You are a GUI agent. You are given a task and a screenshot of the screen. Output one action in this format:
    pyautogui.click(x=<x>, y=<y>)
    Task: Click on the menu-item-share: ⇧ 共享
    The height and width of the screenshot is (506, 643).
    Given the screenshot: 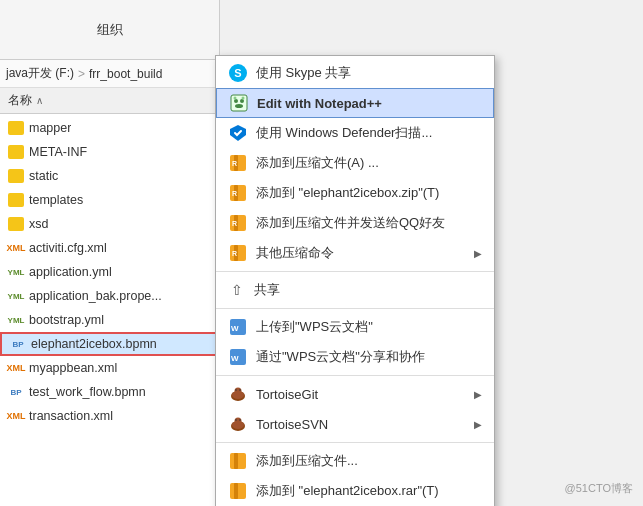 What is the action you would take?
    pyautogui.click(x=355, y=290)
    